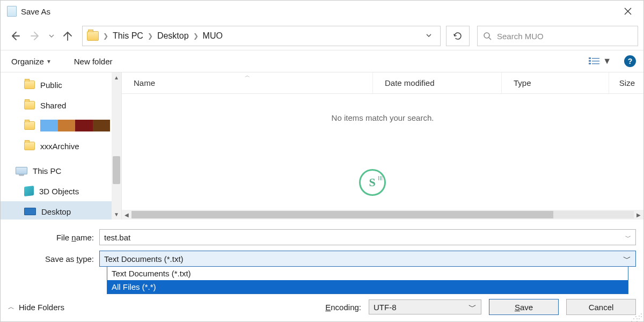  Describe the element at coordinates (35, 12) in the screenshot. I see `window-title: Save As` at that location.